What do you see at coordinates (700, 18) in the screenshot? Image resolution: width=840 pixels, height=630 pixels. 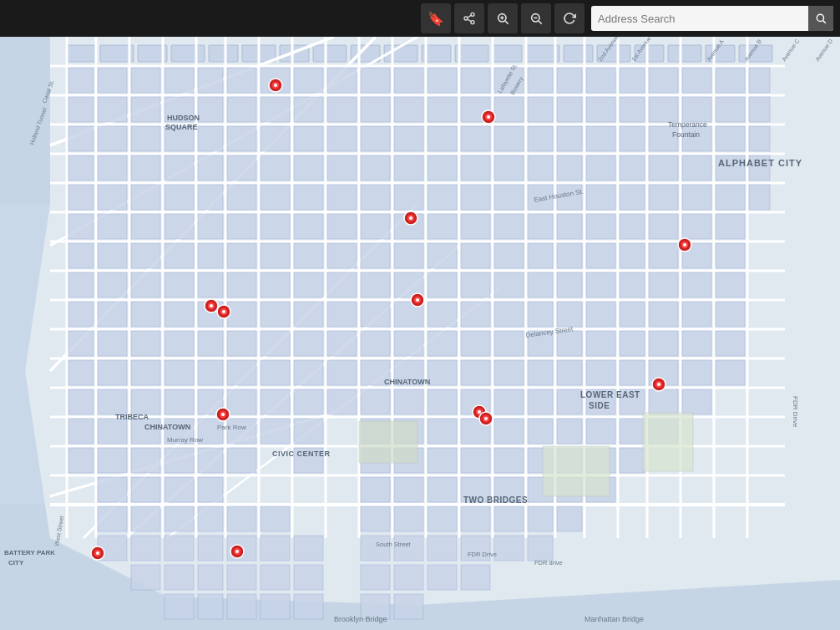 I see `search-input` at bounding box center [700, 18].